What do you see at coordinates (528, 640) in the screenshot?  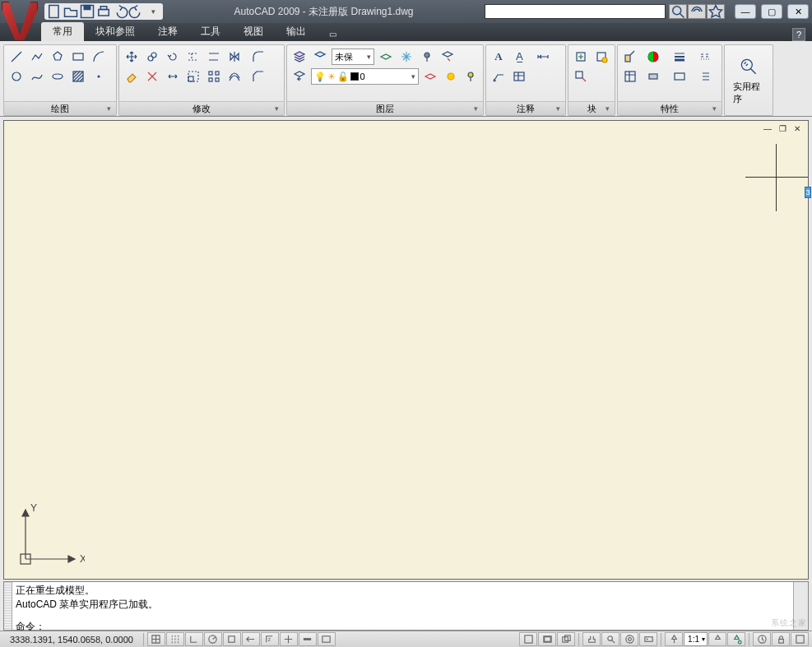 I see `model-icon` at bounding box center [528, 640].